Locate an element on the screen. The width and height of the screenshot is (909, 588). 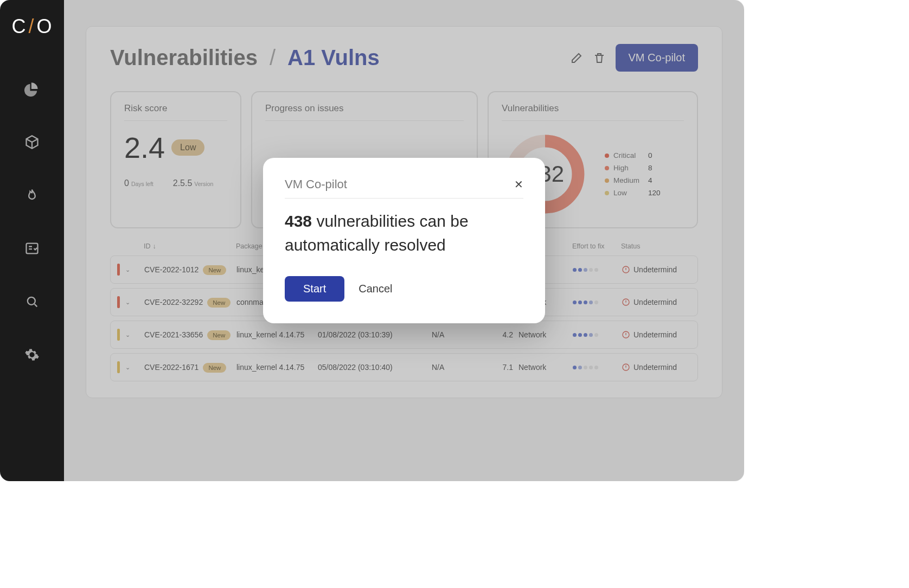
modal-title: VM Co-pilot is located at coordinates (316, 184).